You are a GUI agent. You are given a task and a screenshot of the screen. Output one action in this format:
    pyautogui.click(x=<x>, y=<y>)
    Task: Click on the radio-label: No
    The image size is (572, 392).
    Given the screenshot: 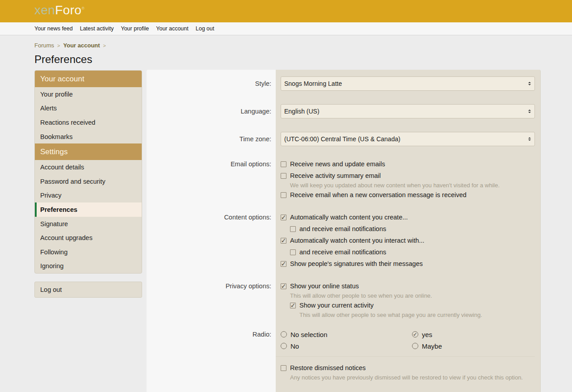 What is the action you would take?
    pyautogui.click(x=295, y=346)
    